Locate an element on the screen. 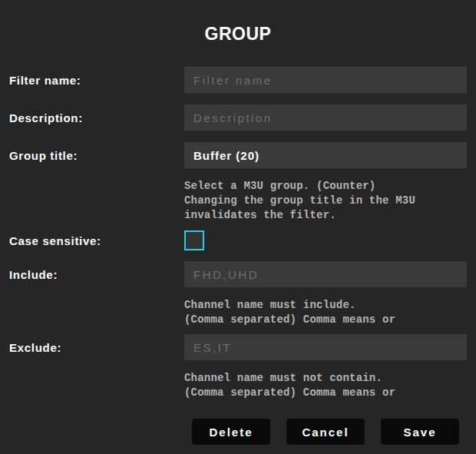  filter-name-label: Filter name: is located at coordinates (97, 80).